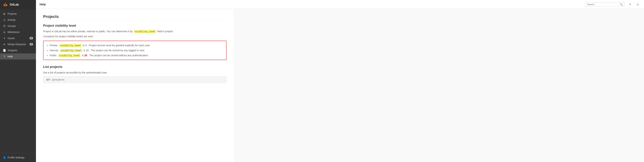 Image resolution: width=644 pixels, height=162 pixels. Describe the element at coordinates (135, 73) in the screenshot. I see `list-projects-text: Get a list of projects accessible by the…` at that location.